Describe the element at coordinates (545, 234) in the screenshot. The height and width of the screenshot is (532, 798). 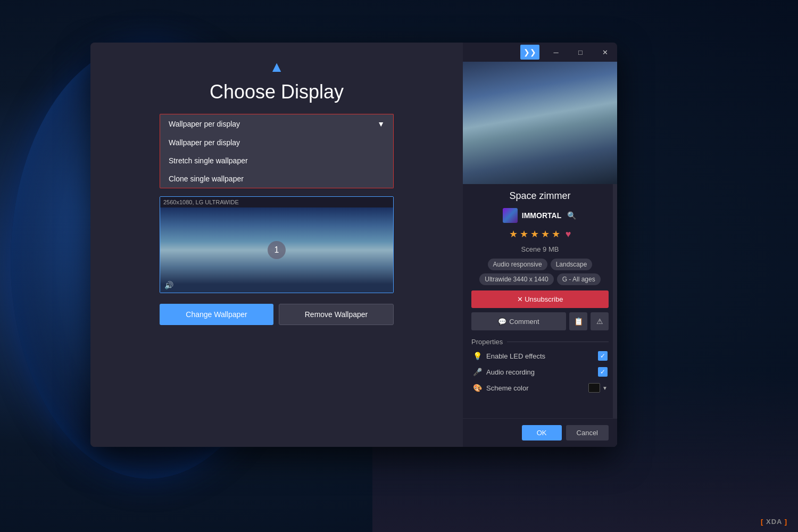
I see `star-4: ★` at that location.